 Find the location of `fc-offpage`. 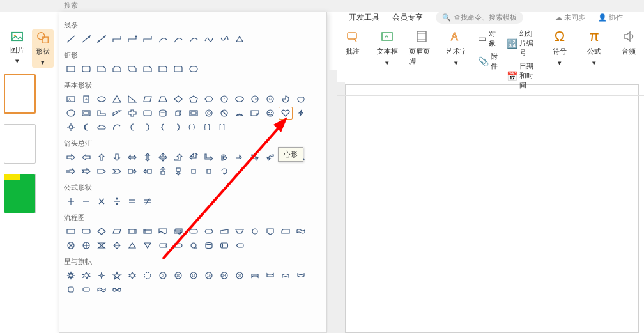

fc-offpage is located at coordinates (270, 231).